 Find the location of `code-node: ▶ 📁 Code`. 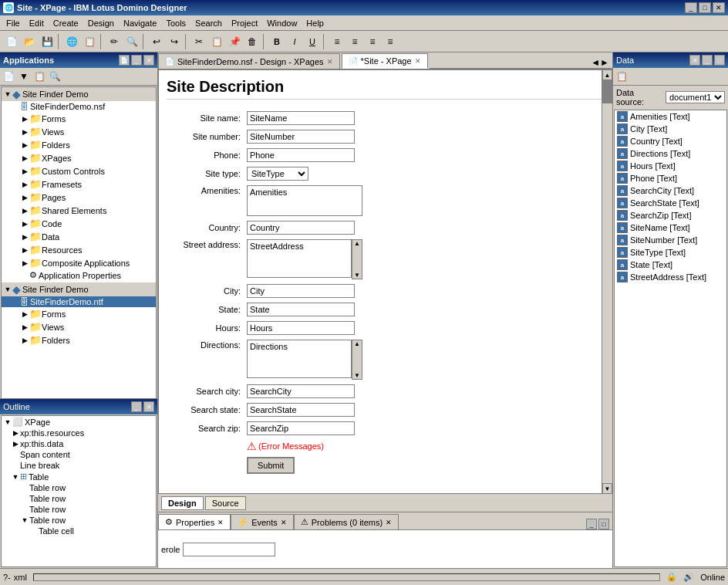

code-node: ▶ 📁 Code is located at coordinates (79, 224).